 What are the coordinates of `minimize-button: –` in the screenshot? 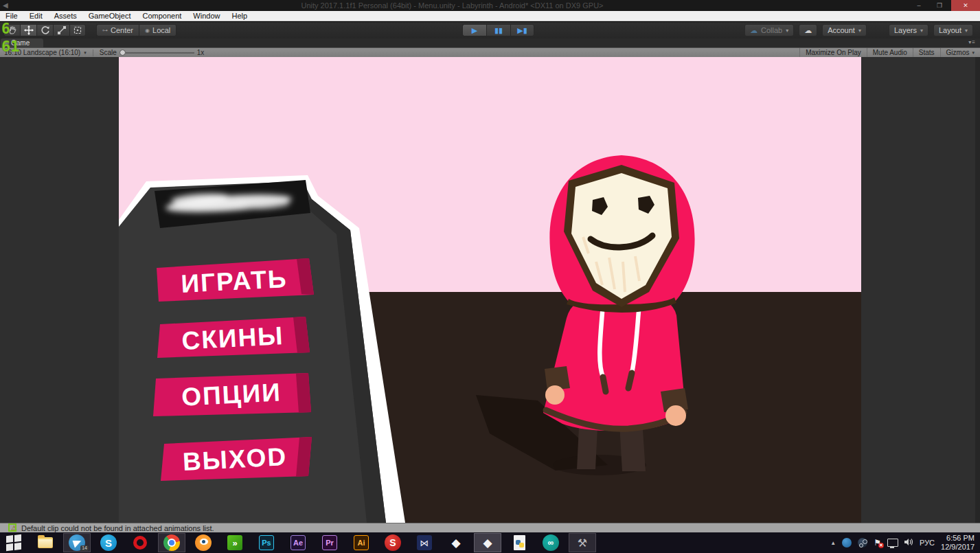 It's located at (919, 5).